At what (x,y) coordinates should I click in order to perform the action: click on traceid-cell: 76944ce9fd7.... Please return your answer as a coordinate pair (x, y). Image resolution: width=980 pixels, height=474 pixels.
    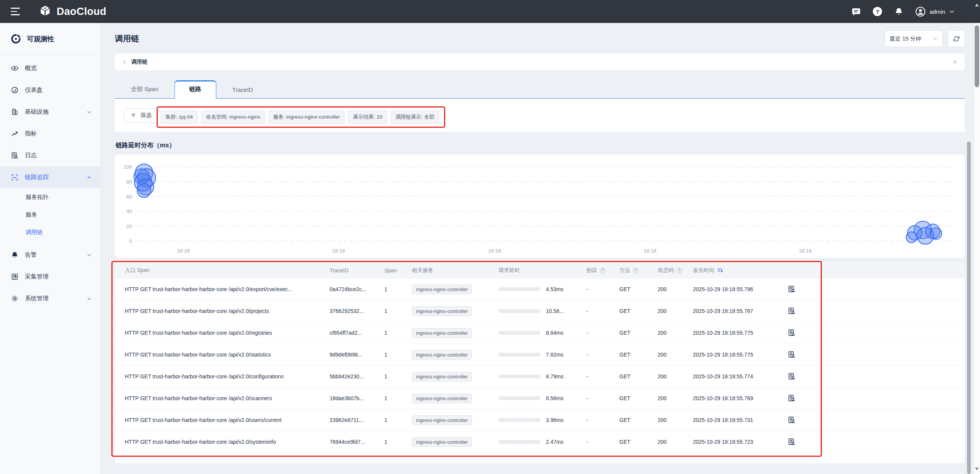
    Looking at the image, I should click on (357, 442).